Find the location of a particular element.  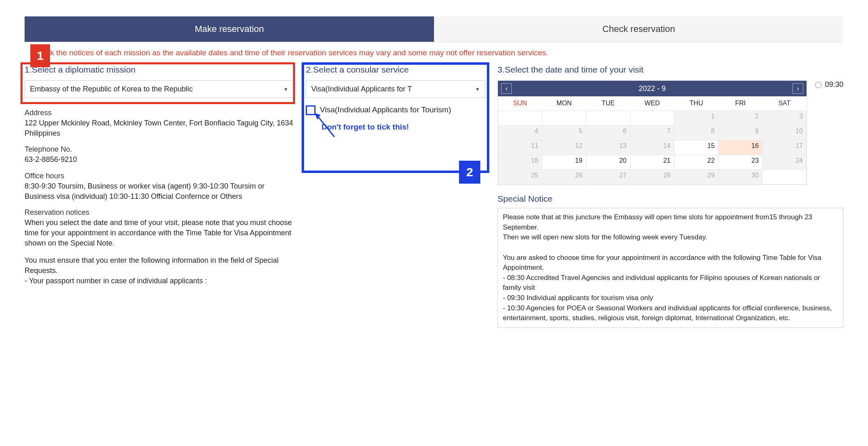

time-option: 09:30 is located at coordinates (829, 84).